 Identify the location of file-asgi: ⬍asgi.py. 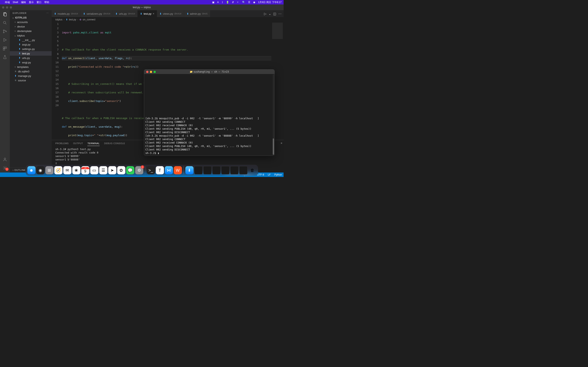
(31, 44).